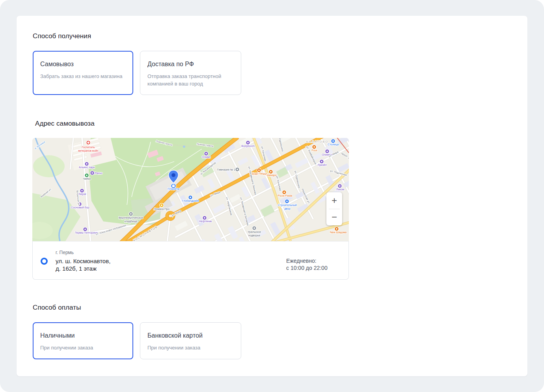  Describe the element at coordinates (340, 186) in the screenshot. I see `likom-icon` at that location.